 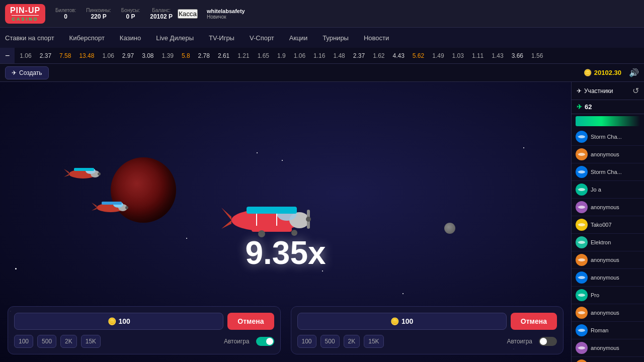 I want to click on small-plane-1-svg, so click(x=83, y=172).